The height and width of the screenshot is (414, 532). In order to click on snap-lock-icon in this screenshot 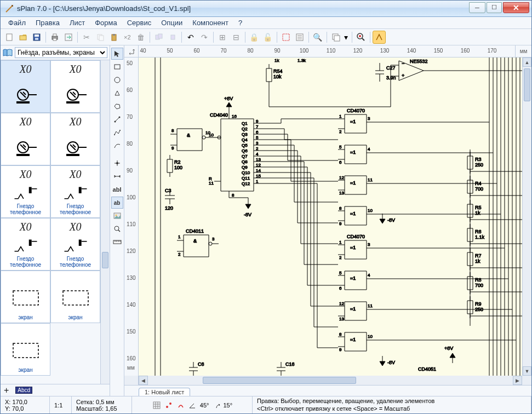, I will do `click(181, 405)`.